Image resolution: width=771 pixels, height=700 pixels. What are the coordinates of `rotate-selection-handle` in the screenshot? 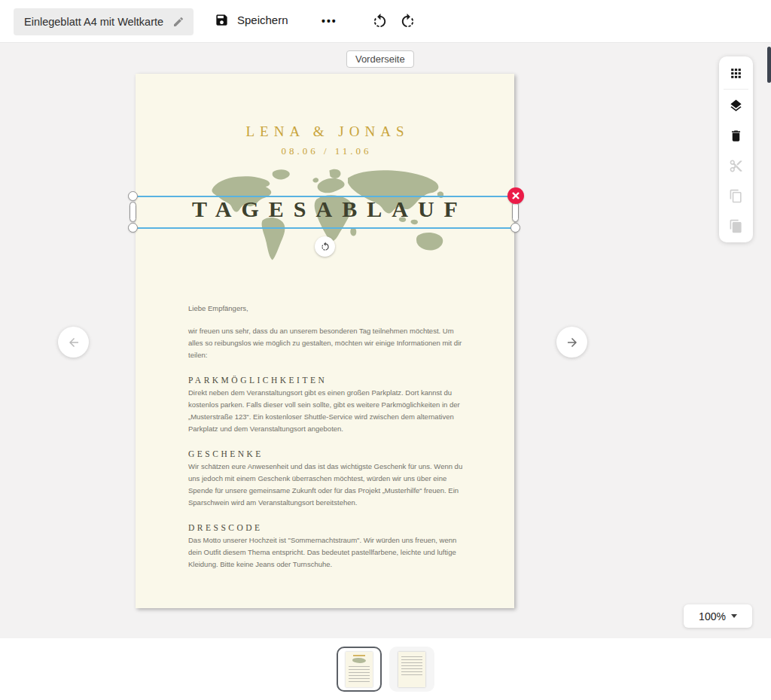 It's located at (325, 247).